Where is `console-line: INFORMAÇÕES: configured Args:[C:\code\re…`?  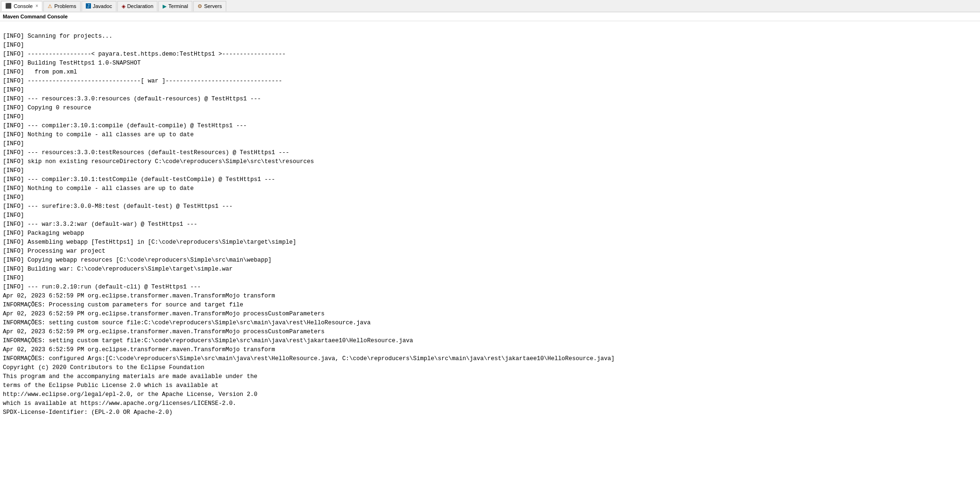
console-line: INFORMAÇÕES: configured Args:[C:\code\re… is located at coordinates (490, 359).